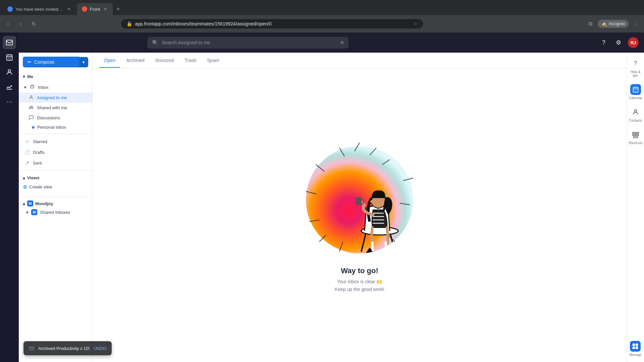 The image size is (644, 362). Describe the element at coordinates (44, 204) in the screenshot. I see `moodjoy-label: Moodjoy` at that location.